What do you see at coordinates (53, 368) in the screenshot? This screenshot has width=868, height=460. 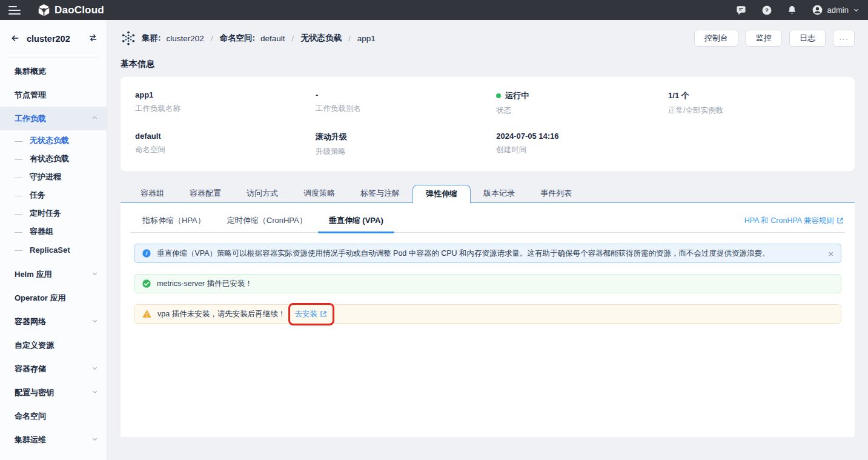 I see `sidebar-item-container-storage: 容器存储` at bounding box center [53, 368].